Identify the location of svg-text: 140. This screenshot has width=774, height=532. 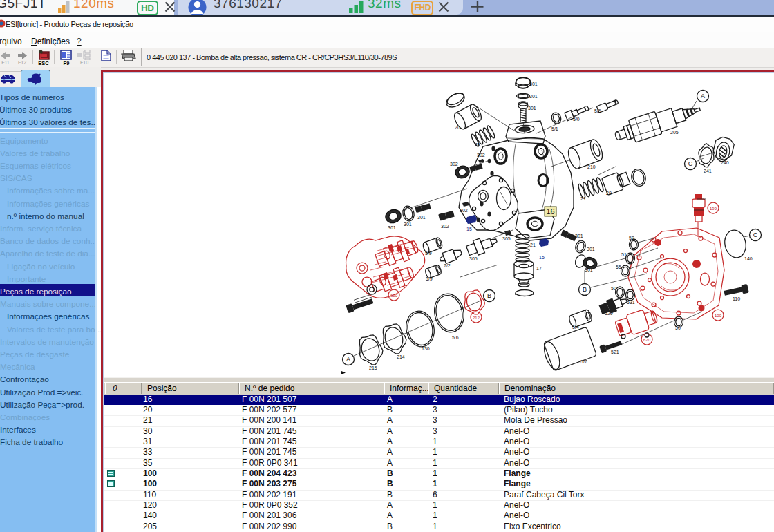
(748, 258).